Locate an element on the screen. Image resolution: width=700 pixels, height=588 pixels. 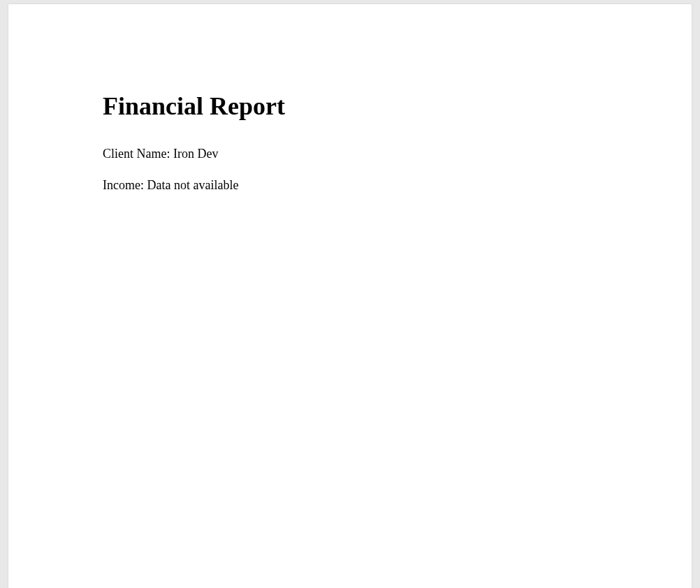
income-line: Income: Data not available is located at coordinates (352, 186).